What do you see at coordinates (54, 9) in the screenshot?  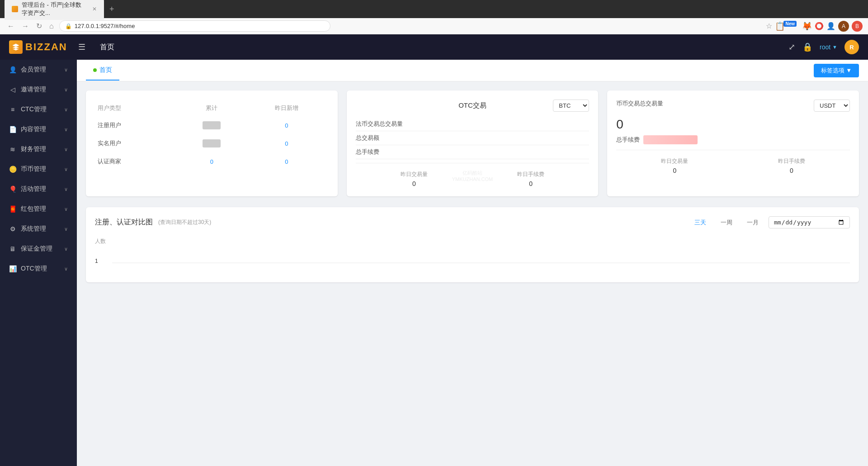 I see `tab-title: 管理后台 - 币严|全球数字资产交...` at bounding box center [54, 9].